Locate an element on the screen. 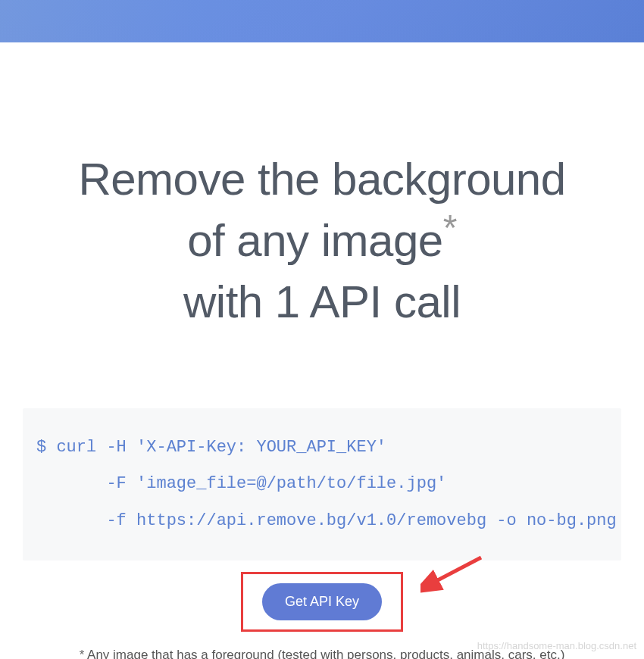 Image resolution: width=644 pixels, height=659 pixels. headline-line1: Remove the background is located at coordinates (321, 179).